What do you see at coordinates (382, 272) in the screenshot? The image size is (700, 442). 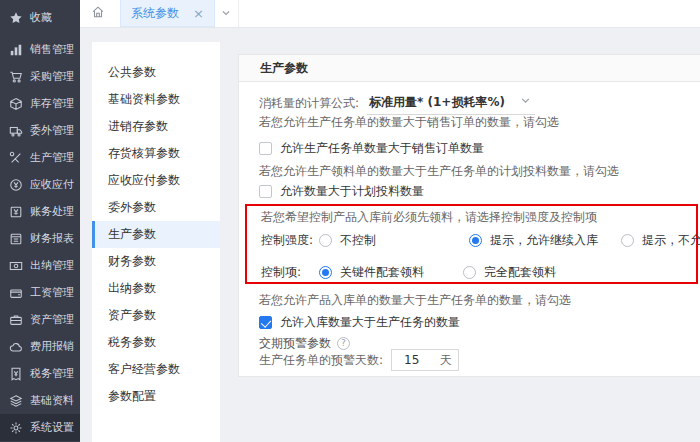 I see `radio-label: 关键件配套领料` at bounding box center [382, 272].